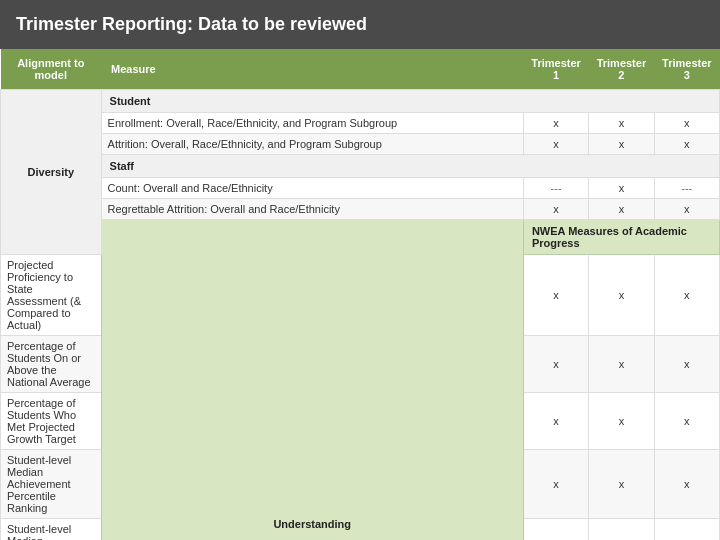 The width and height of the screenshot is (720, 540). I want to click on measure-cell: Count: Overall and Race/Ethnicity, so click(312, 188).